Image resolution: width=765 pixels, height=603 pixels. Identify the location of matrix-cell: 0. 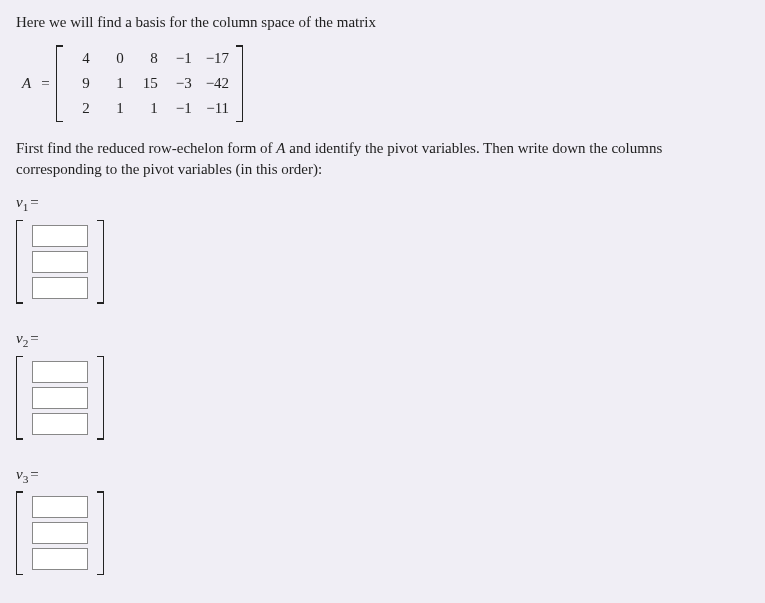
(114, 58).